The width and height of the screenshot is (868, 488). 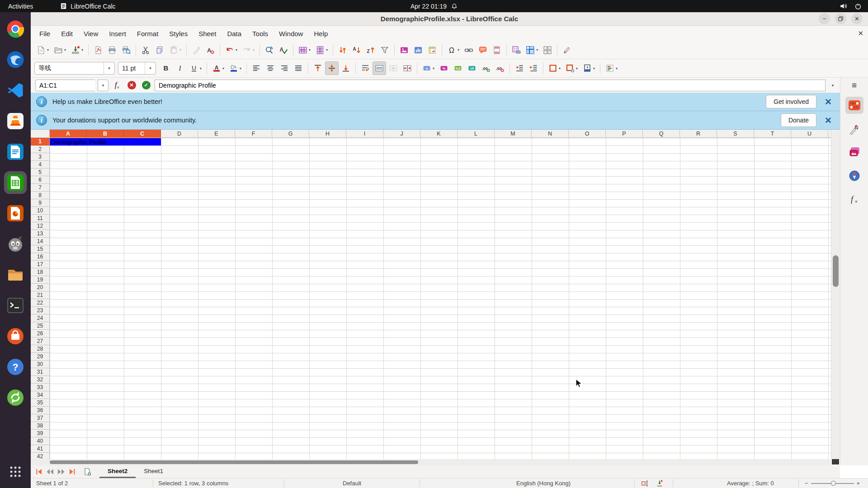 What do you see at coordinates (385, 50) in the screenshot?
I see `autofilter-button` at bounding box center [385, 50].